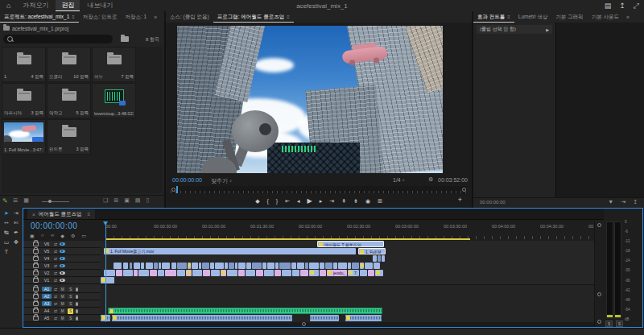 This screenshot has width=644, height=335. What do you see at coordinates (24, 137) in the screenshot?
I see `project-item-video: 1. Full Movie...3:47:17` at bounding box center [24, 137].